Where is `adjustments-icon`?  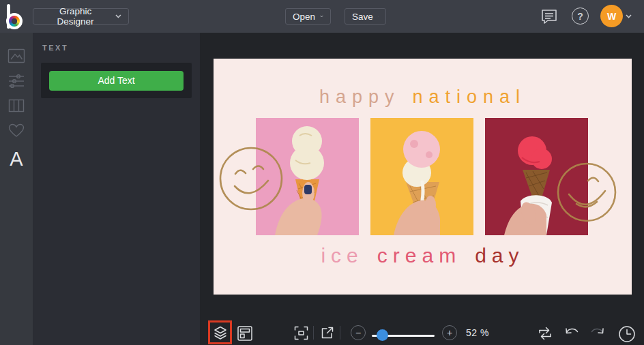
adjustments-icon is located at coordinates (16, 81).